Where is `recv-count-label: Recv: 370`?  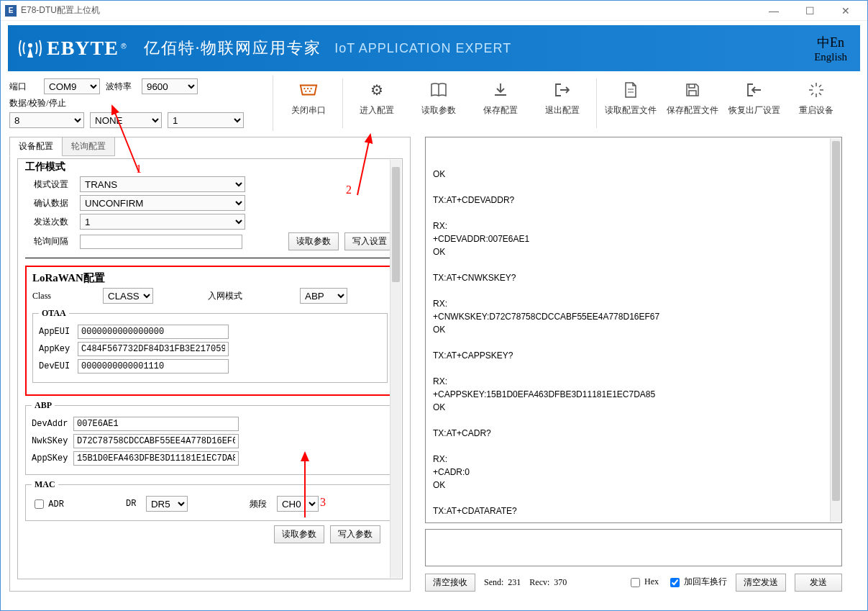
recv-count-label: Recv: 370 is located at coordinates (548, 583).